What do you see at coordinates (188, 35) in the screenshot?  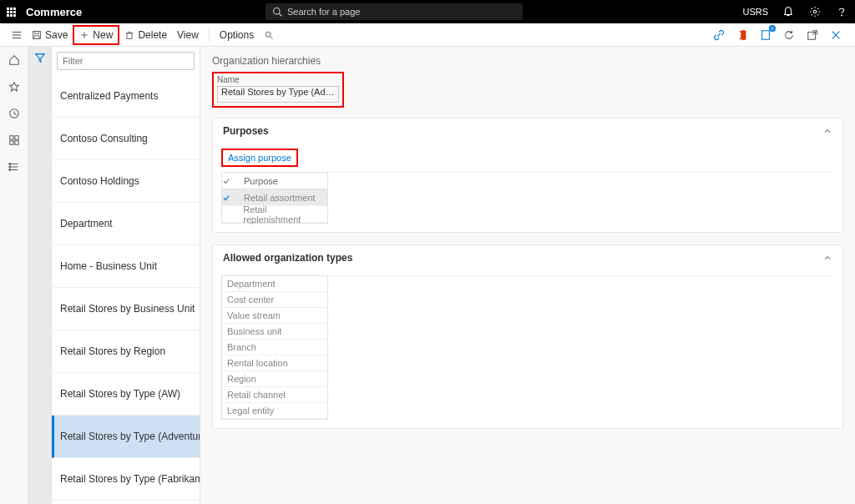 I see `view-button: View` at bounding box center [188, 35].